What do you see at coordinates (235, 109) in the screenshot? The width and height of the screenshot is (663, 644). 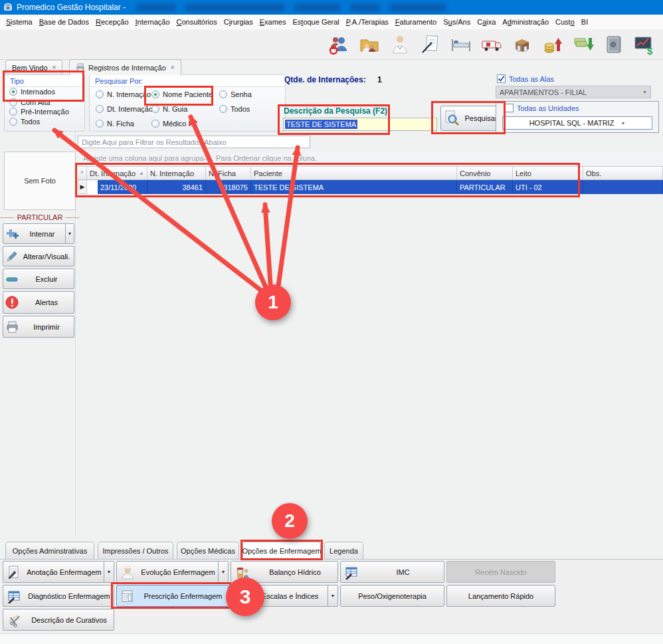 I see `radio-todos-pesquisa: Todos` at bounding box center [235, 109].